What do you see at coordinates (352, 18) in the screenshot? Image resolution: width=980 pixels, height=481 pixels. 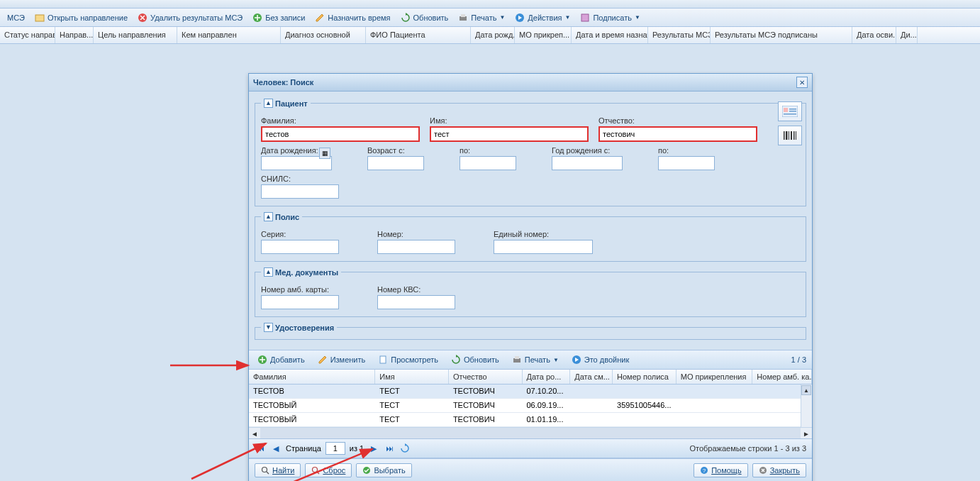 I see `set-time-button: Назначить время` at bounding box center [352, 18].